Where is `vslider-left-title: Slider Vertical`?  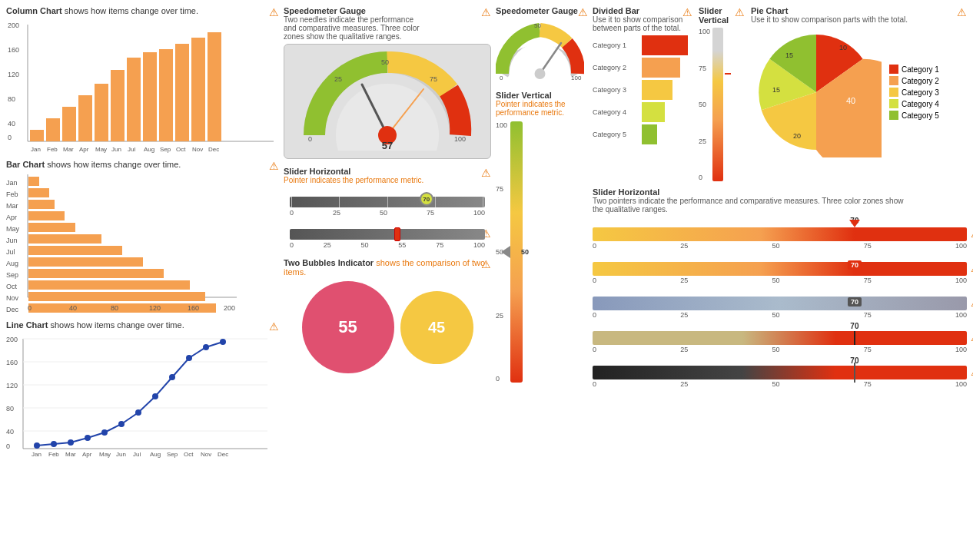
vslider-left-title: Slider Vertical is located at coordinates (542, 95).